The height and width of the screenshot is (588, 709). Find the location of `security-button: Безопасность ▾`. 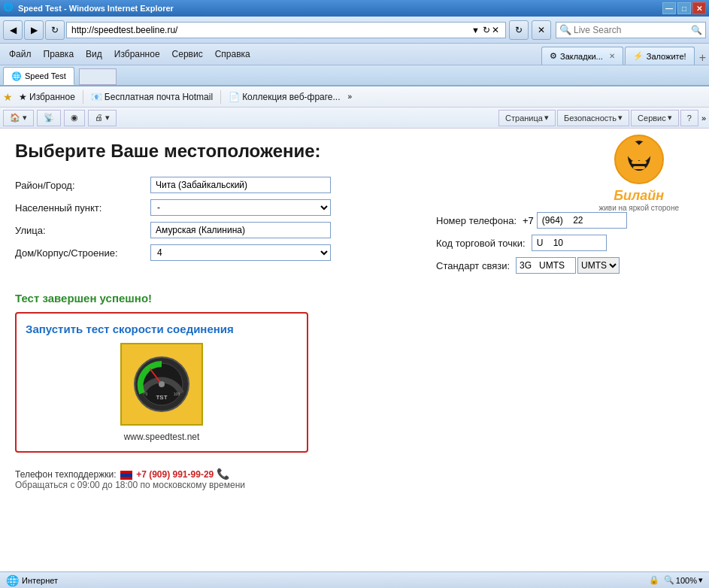

security-button: Безопасность ▾ is located at coordinates (593, 118).